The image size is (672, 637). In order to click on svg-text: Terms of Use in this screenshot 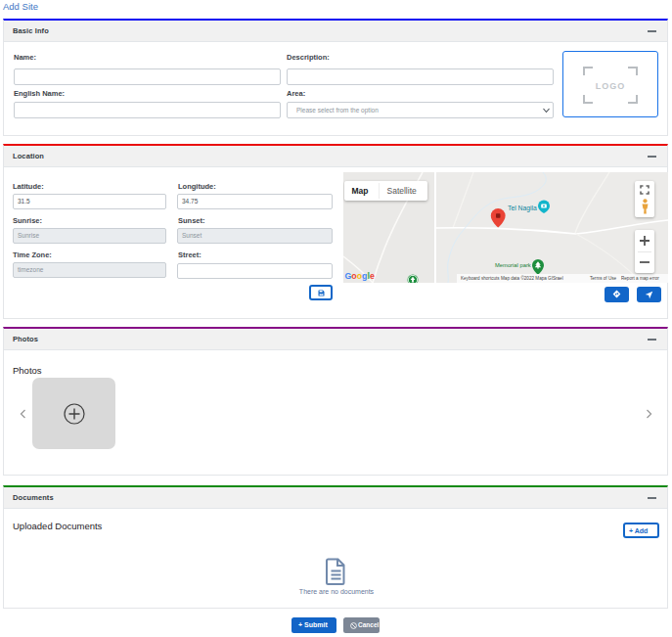, I will do `click(604, 278)`.